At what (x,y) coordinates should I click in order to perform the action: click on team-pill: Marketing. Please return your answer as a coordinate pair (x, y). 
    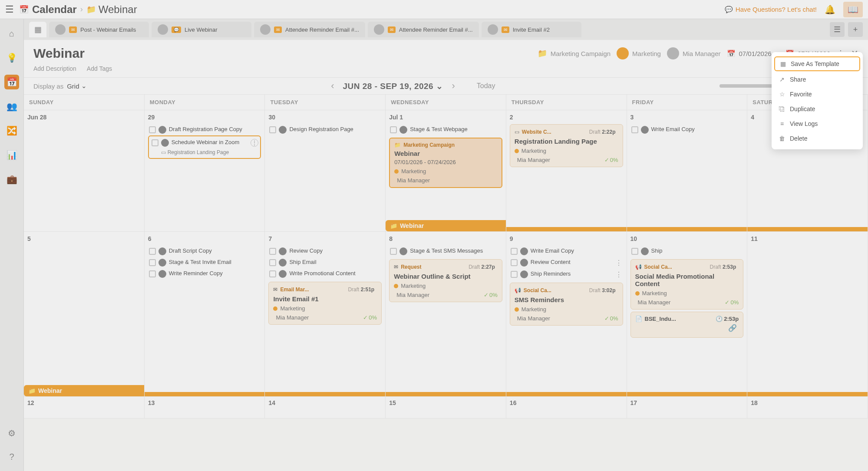
    Looking at the image, I should click on (639, 53).